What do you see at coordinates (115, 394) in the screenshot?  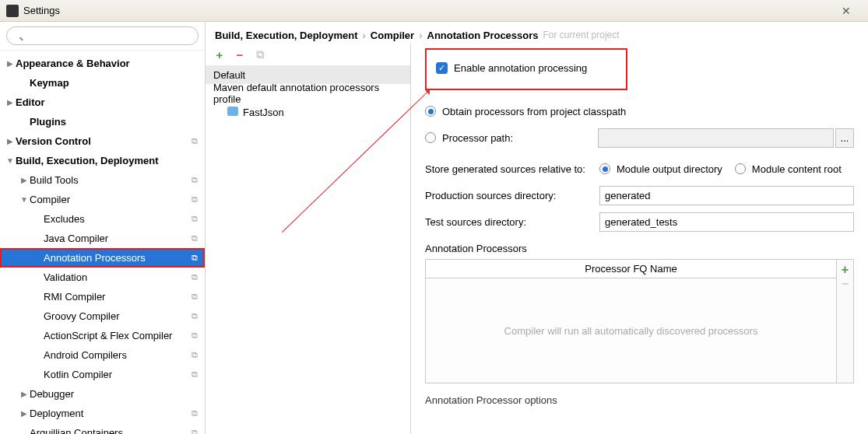 I see `tree-item-label: Debugger` at bounding box center [115, 394].